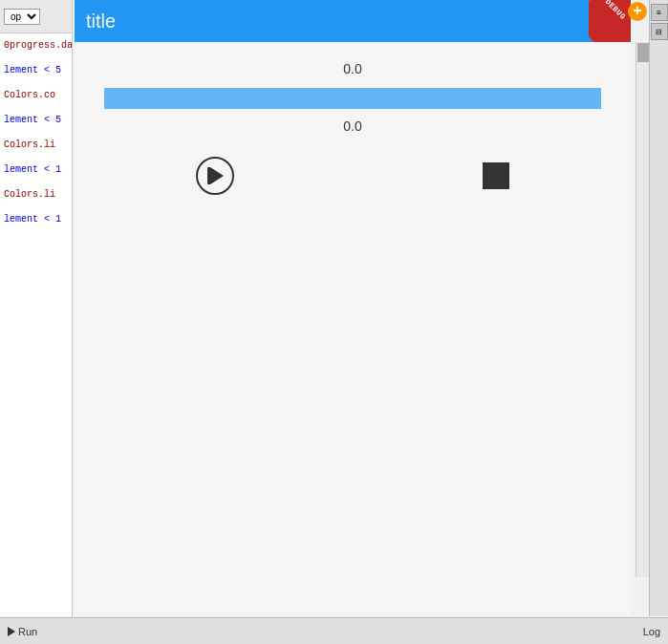 The image size is (668, 644). What do you see at coordinates (496, 176) in the screenshot?
I see `stop-button` at bounding box center [496, 176].